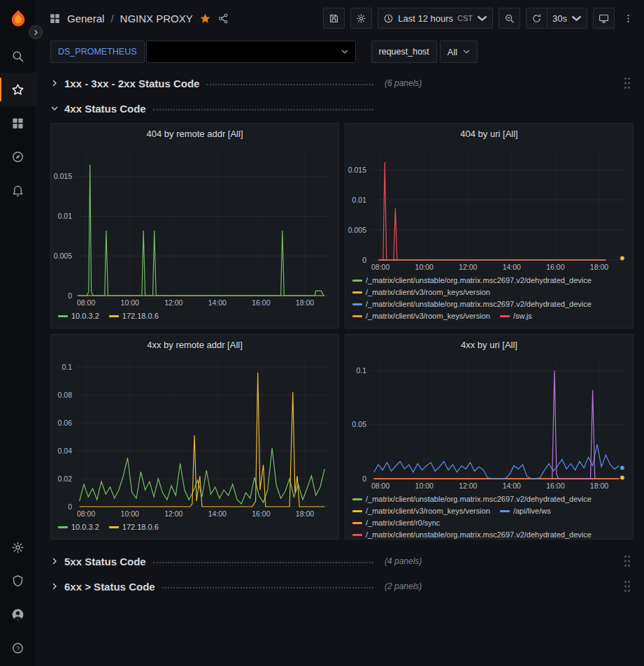  Describe the element at coordinates (361, 18) in the screenshot. I see `dashboard-settings-button` at that location.